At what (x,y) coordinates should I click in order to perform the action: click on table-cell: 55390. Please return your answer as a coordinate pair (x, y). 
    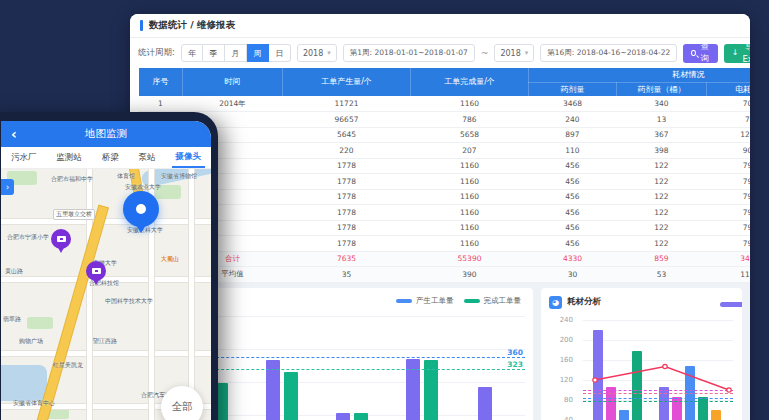
    Looking at the image, I should click on (470, 259).